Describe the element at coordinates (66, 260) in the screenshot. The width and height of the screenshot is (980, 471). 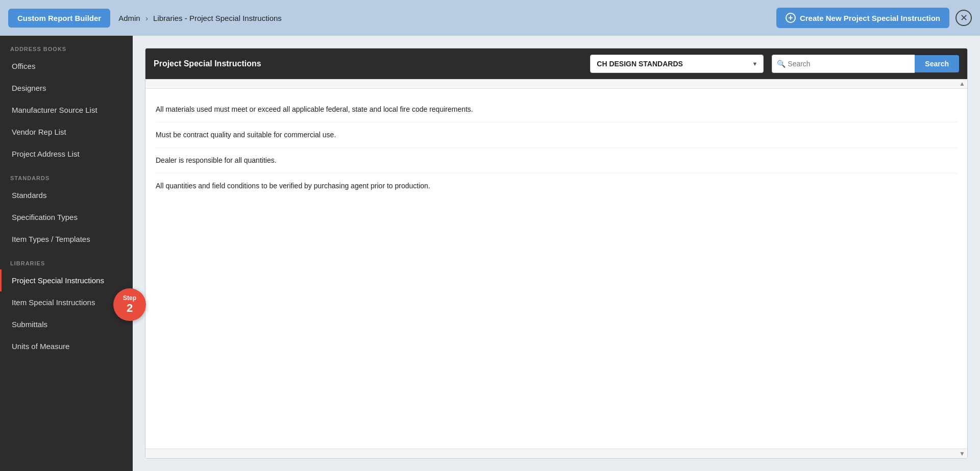
I see `sidebar-section-libraries: LIBRARIES` at that location.